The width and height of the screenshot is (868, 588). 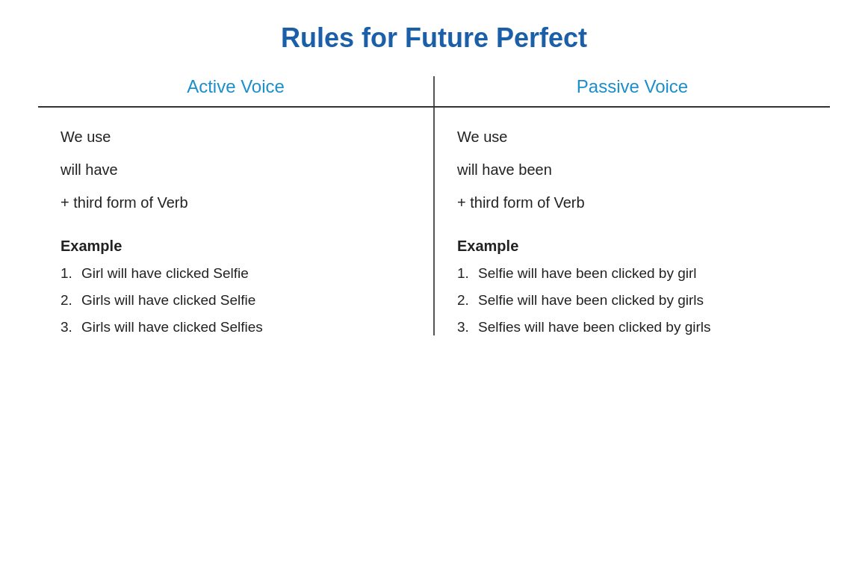 What do you see at coordinates (236, 170) in the screenshot?
I see `active-rule-2: will have` at bounding box center [236, 170].